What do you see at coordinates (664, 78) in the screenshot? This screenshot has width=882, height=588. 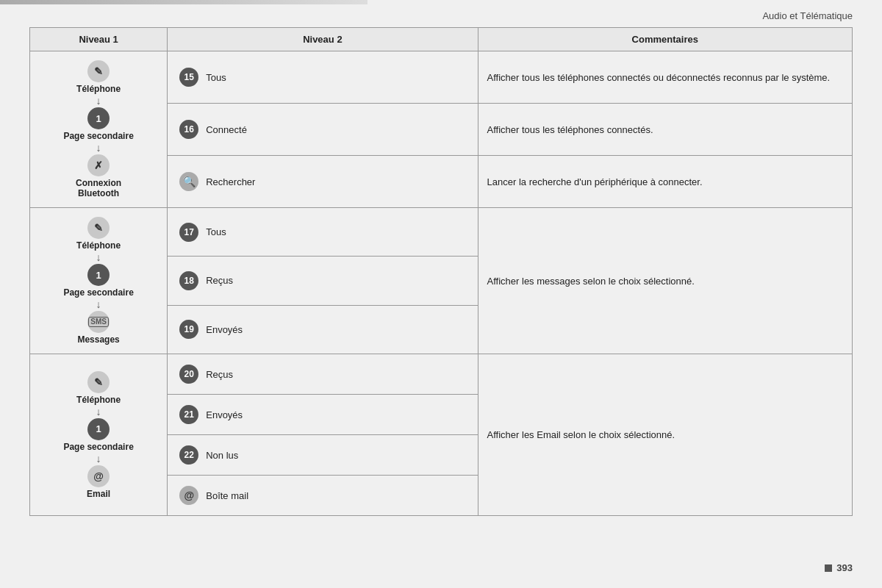 I see `commentaire-tous-bt: Afficher tous les téléphones connectés o…` at bounding box center [664, 78].